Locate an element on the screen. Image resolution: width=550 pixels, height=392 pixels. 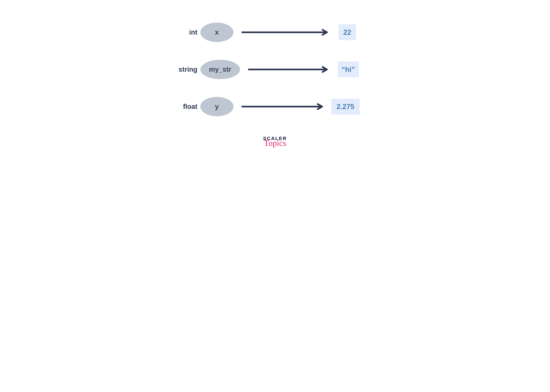
diagram-row: float y 2.275 is located at coordinates (275, 107).